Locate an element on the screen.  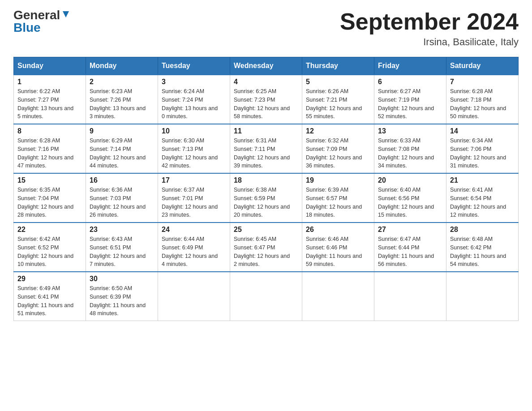
table-row: 17 Sunrise: 6:37 AM Sunset: 7:01 PM Dayl… is located at coordinates (194, 198).